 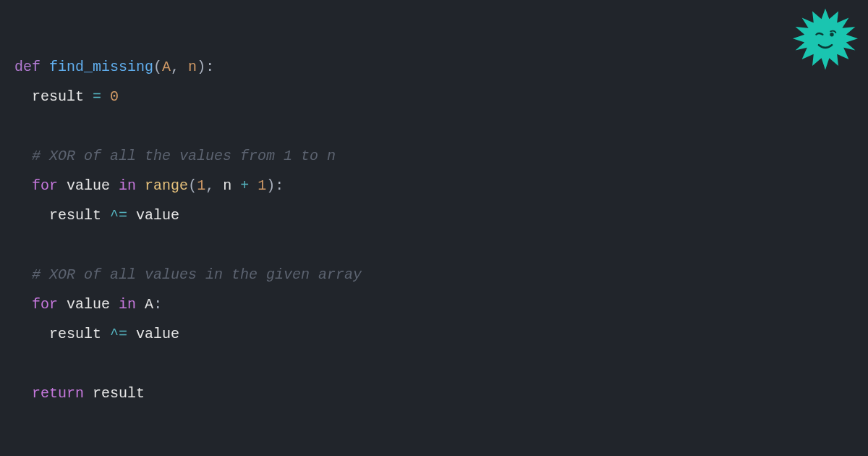 I want to click on builtin-range: range, so click(x=166, y=185).